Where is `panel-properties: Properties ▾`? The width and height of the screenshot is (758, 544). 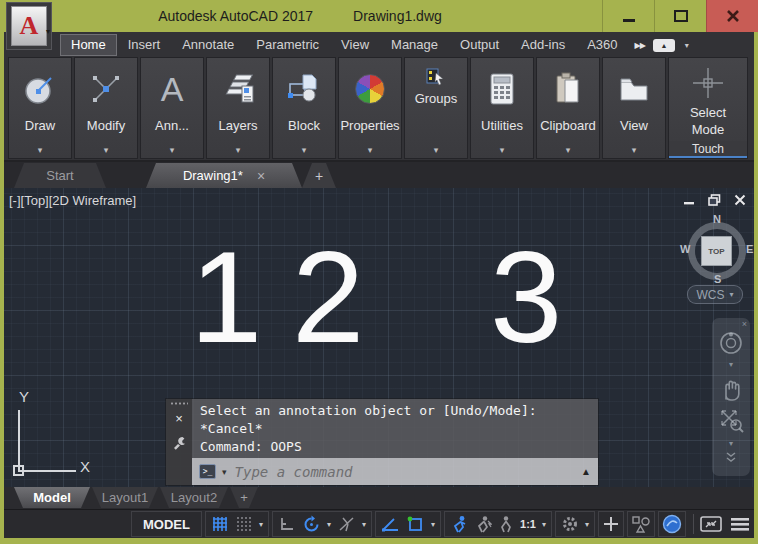
panel-properties: Properties ▾ is located at coordinates (370, 108).